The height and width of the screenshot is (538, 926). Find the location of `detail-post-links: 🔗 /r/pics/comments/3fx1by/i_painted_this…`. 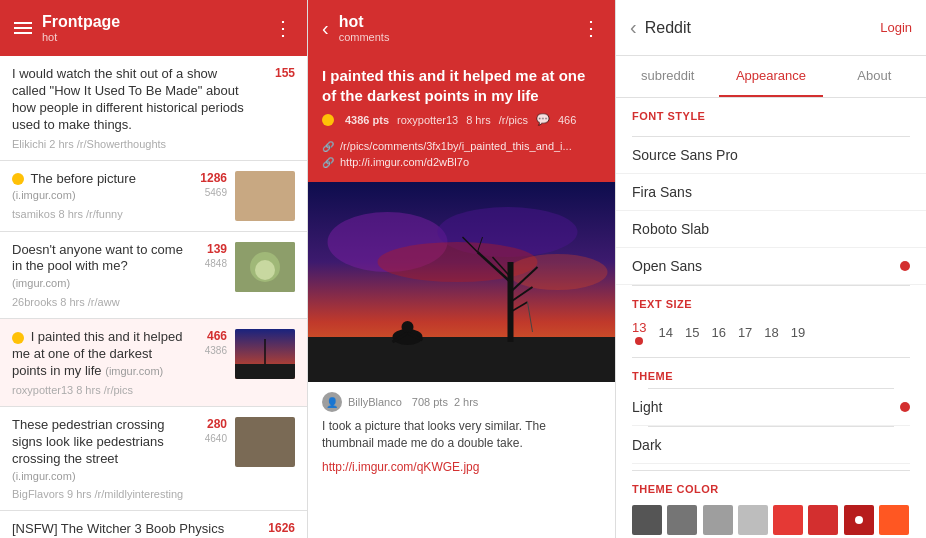

detail-post-links: 🔗 /r/pics/comments/3fx1by/i_painted_this… is located at coordinates (462, 161).